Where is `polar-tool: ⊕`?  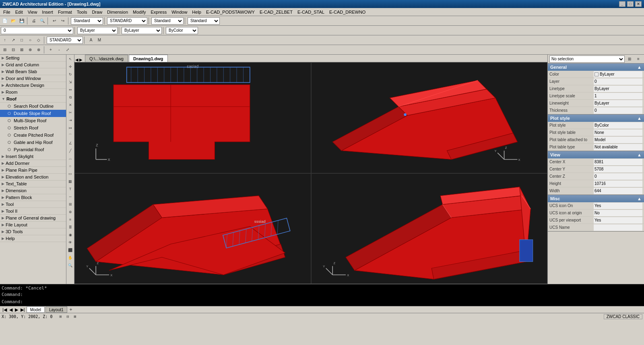
polar-tool: ⊕ is located at coordinates (30, 50).